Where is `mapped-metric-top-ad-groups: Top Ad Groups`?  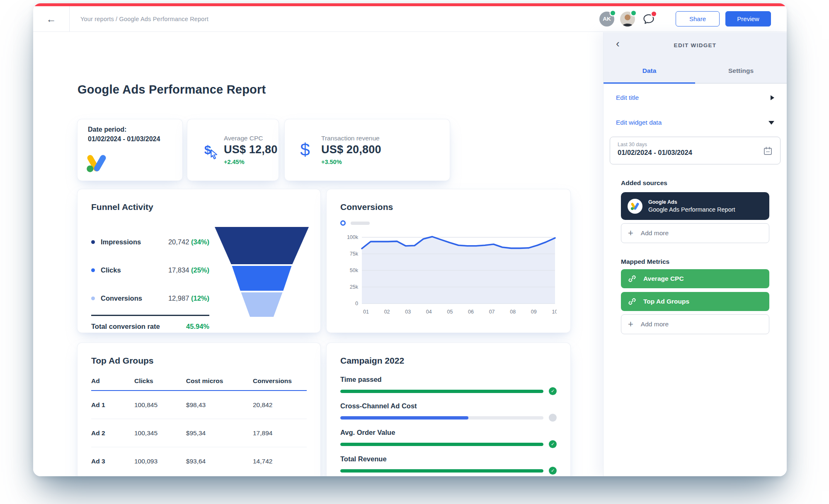 mapped-metric-top-ad-groups: Top Ad Groups is located at coordinates (695, 301).